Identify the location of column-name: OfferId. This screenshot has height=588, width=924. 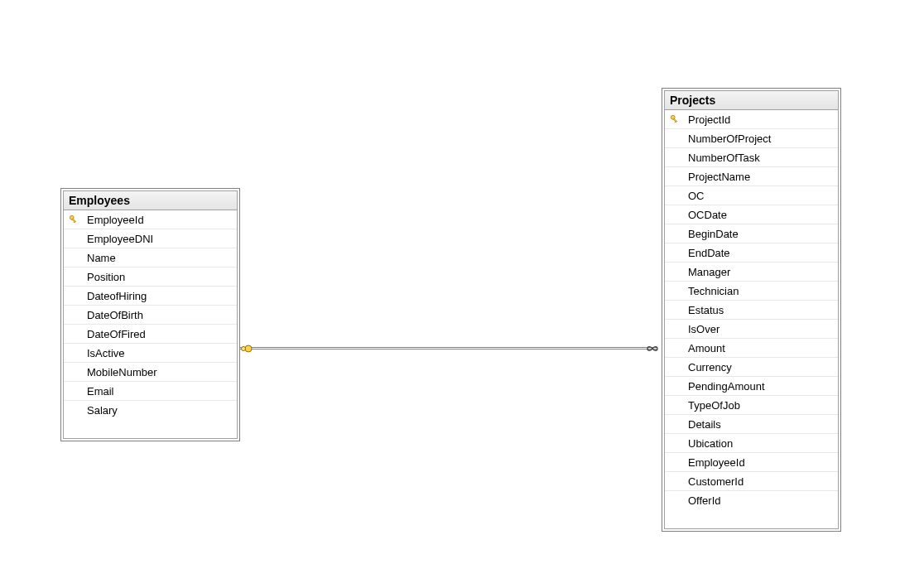
(762, 500).